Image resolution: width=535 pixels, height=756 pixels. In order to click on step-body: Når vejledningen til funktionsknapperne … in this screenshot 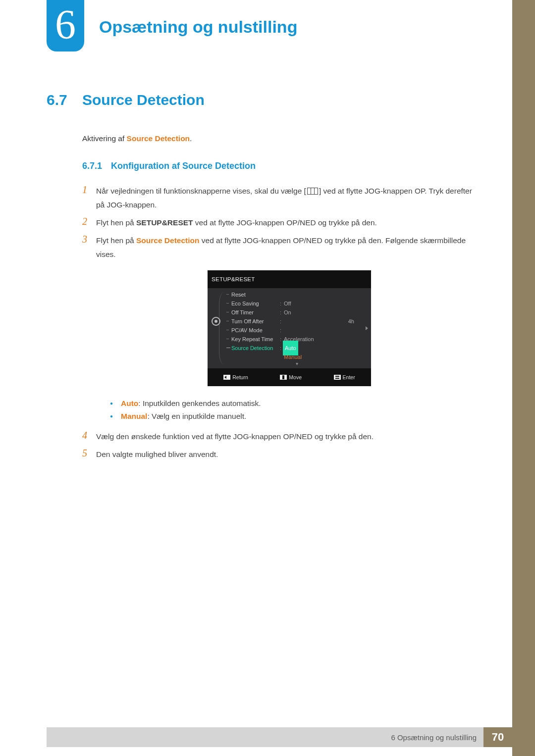, I will do `click(289, 198)`.